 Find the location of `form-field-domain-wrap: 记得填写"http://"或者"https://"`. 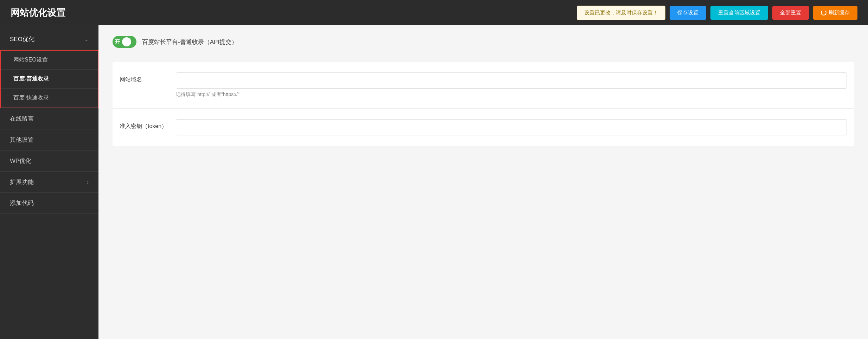

form-field-domain-wrap: 记得填写"http://"或者"https://" is located at coordinates (511, 85).